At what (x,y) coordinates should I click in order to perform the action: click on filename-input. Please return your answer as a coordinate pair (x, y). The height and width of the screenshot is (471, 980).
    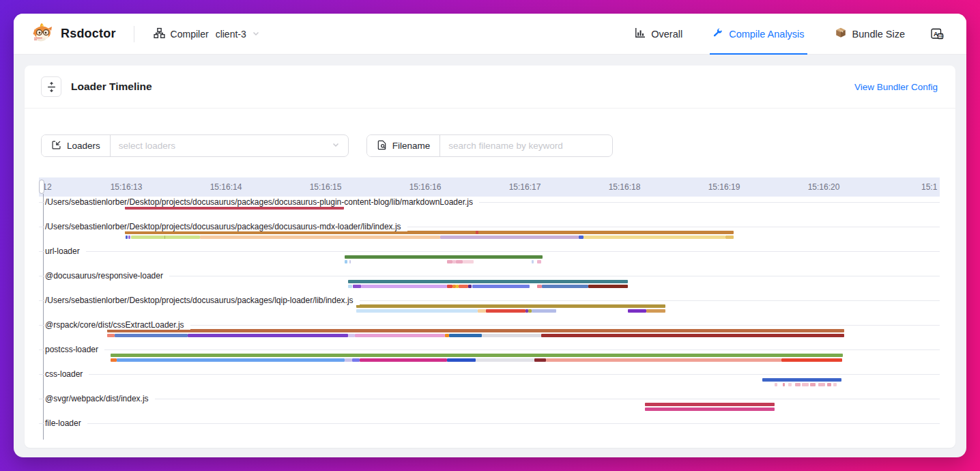
    Looking at the image, I should click on (526, 146).